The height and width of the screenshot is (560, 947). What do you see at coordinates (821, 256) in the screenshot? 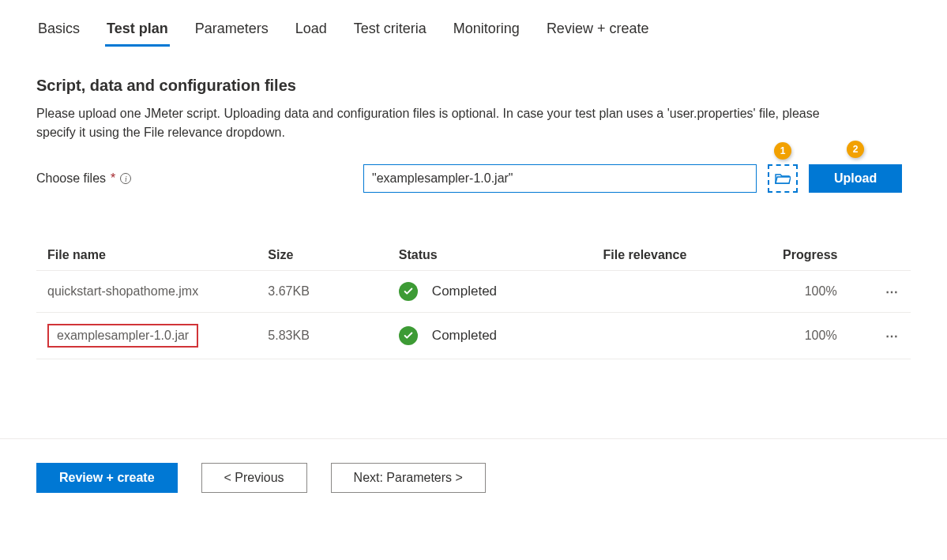
I see `th-progress: Progress` at bounding box center [821, 256].